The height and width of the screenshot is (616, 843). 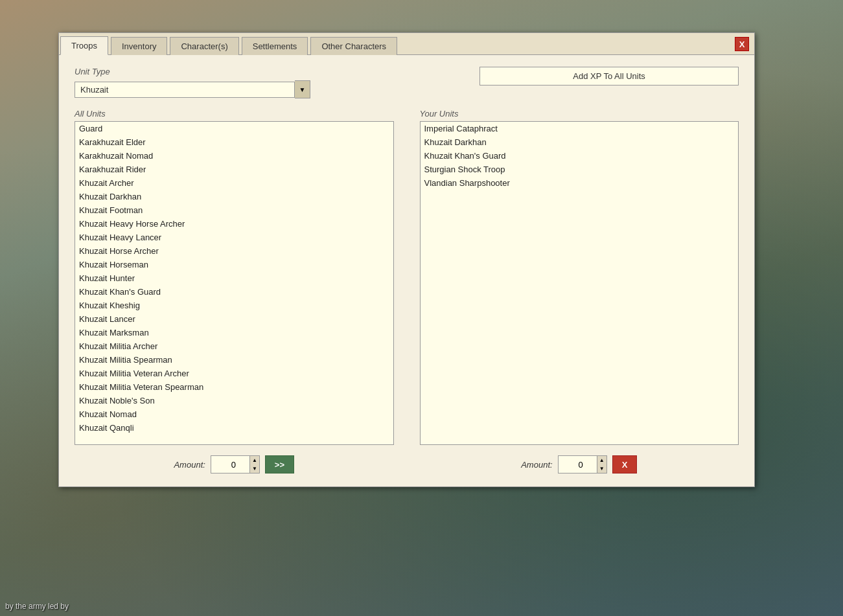 What do you see at coordinates (579, 128) in the screenshot?
I see `list-item: Imperial Cataphract` at bounding box center [579, 128].